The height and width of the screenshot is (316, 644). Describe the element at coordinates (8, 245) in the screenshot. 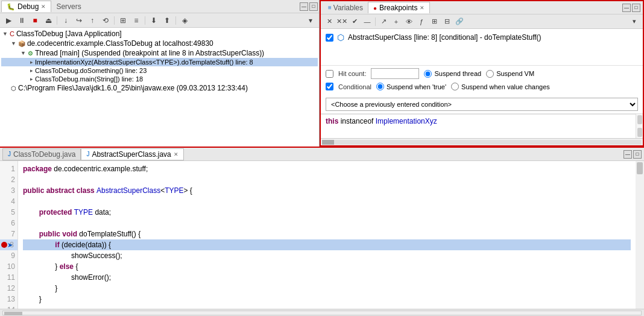

I see `gutter-8: 8 ➤` at that location.